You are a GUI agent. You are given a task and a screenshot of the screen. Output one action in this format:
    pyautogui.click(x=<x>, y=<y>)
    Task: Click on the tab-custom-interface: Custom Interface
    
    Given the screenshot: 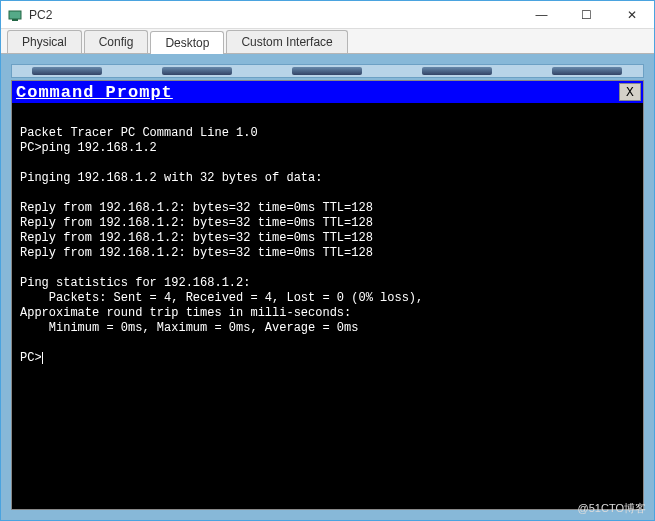 What is the action you would take?
    pyautogui.click(x=286, y=42)
    